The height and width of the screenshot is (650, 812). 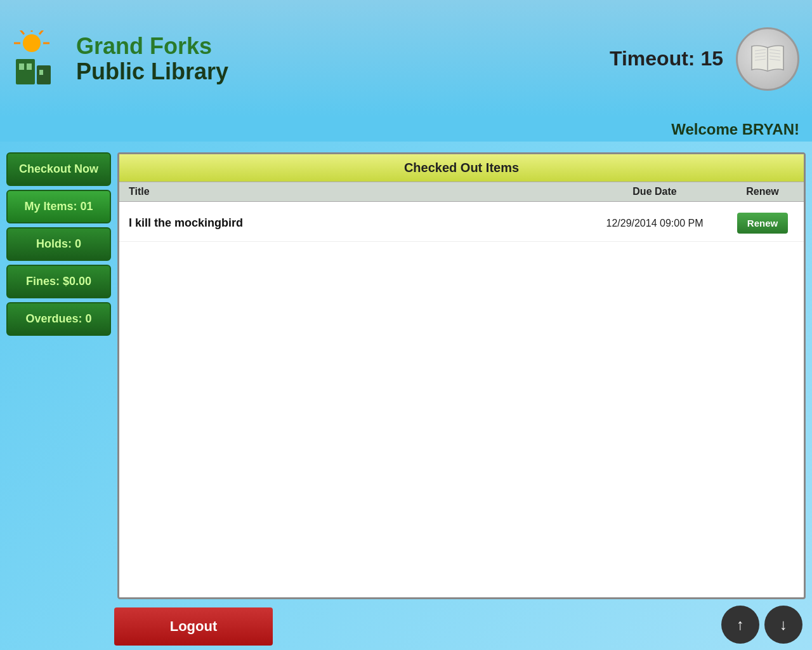 I want to click on row-renew-0: Renew, so click(x=763, y=223).